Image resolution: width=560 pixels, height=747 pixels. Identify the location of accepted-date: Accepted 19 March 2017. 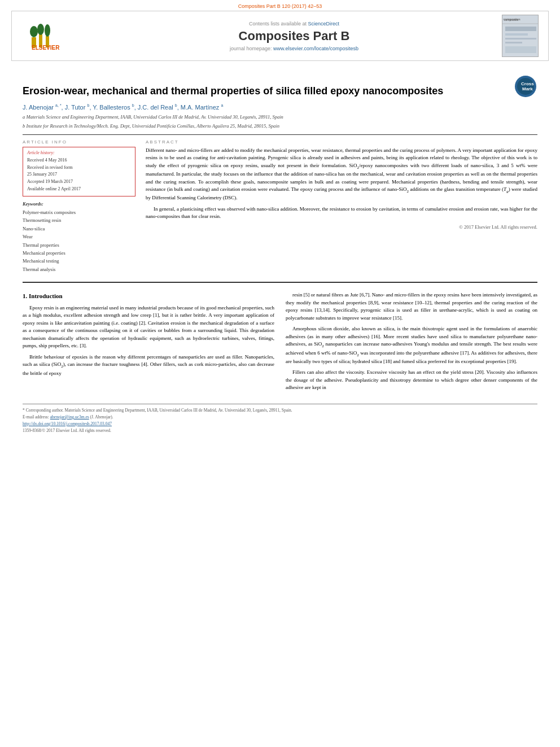
(79, 182).